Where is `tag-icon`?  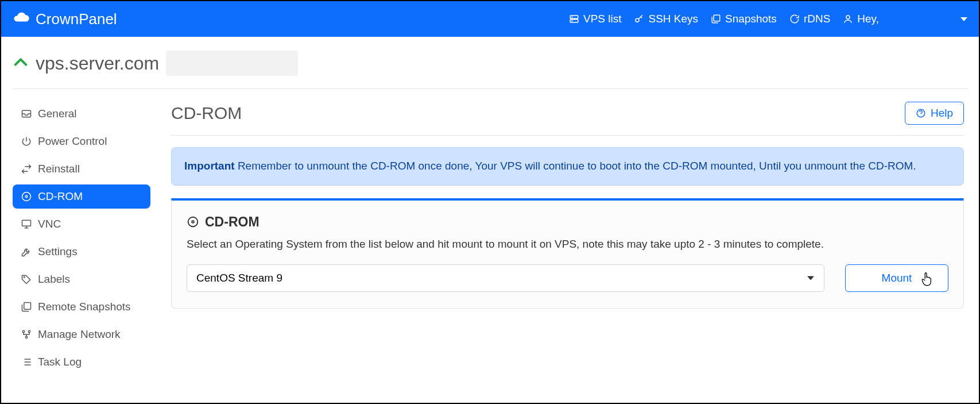
tag-icon is located at coordinates (26, 279).